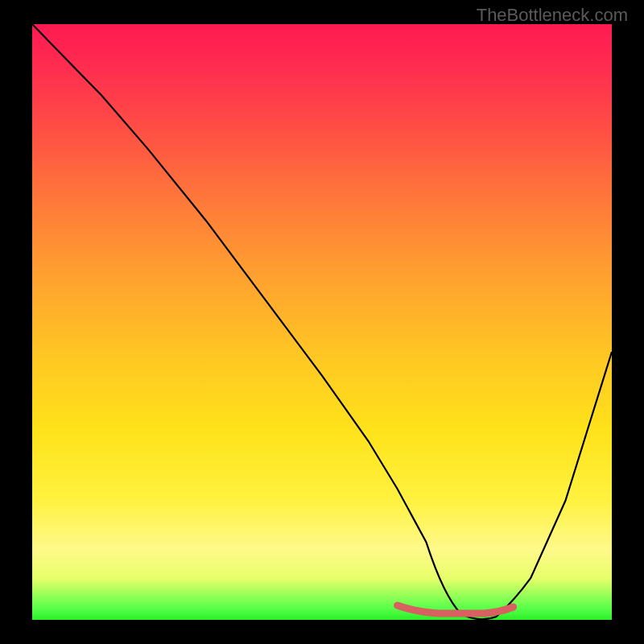 This screenshot has height=644, width=644. What do you see at coordinates (552, 15) in the screenshot?
I see `watermark-text: TheBottleneck.com` at bounding box center [552, 15].